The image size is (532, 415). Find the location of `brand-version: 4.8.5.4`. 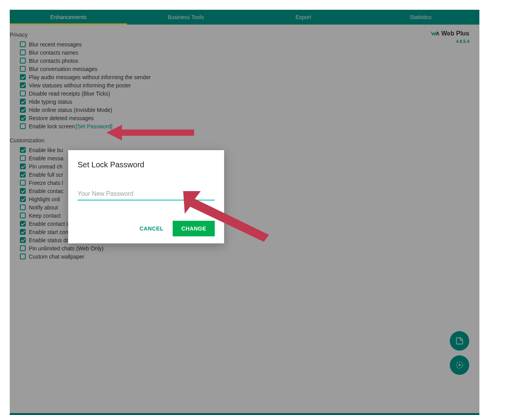

brand-version: 4.8.5.4 is located at coordinates (450, 41).